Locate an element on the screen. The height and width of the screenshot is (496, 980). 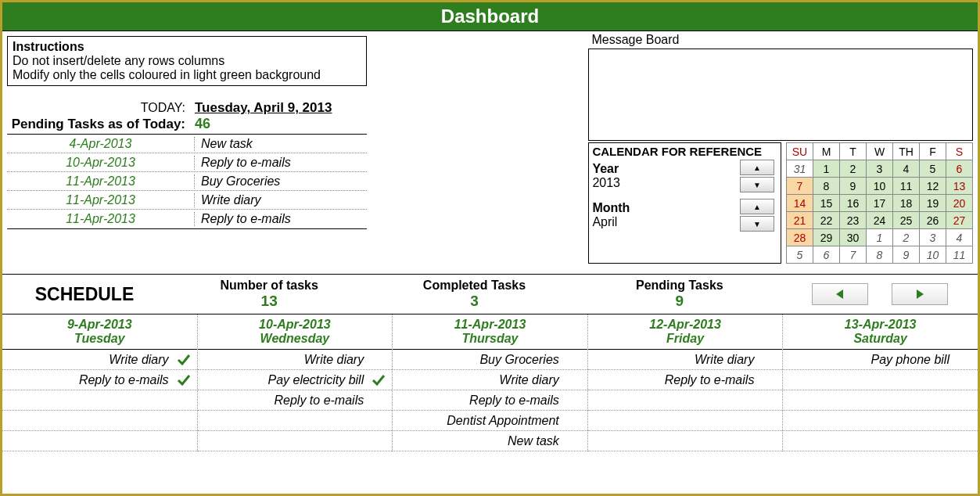
calendar-day-cell: 21 is located at coordinates (800, 221).